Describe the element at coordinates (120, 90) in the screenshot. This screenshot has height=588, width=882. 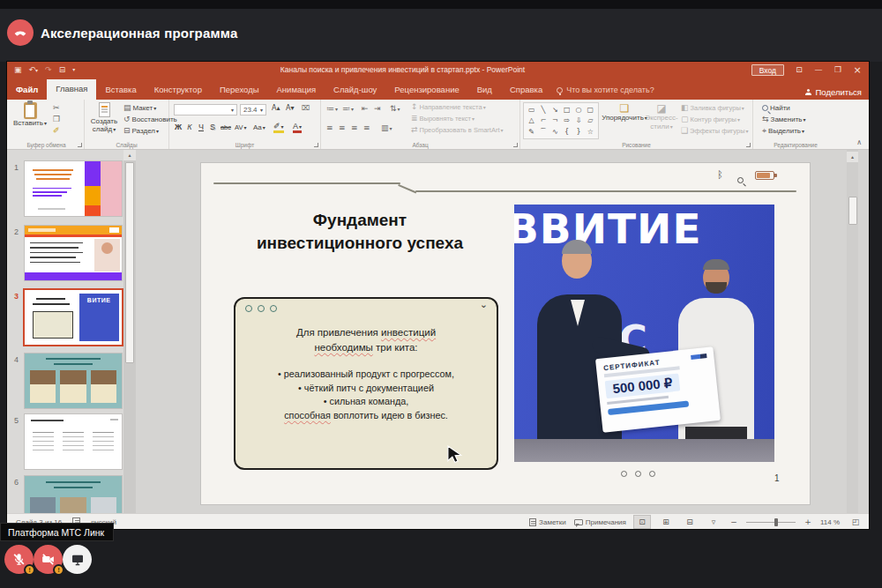
I see `tab-insert: Вставка` at that location.